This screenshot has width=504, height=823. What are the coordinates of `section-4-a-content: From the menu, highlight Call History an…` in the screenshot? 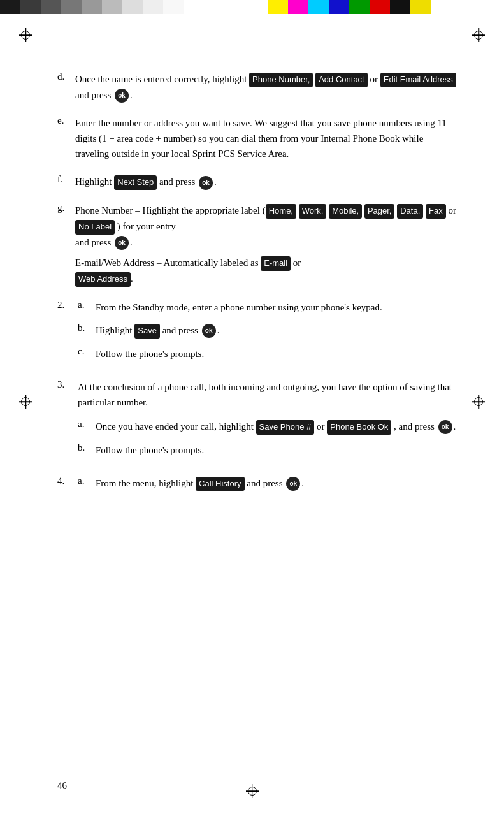 It's located at (278, 483).